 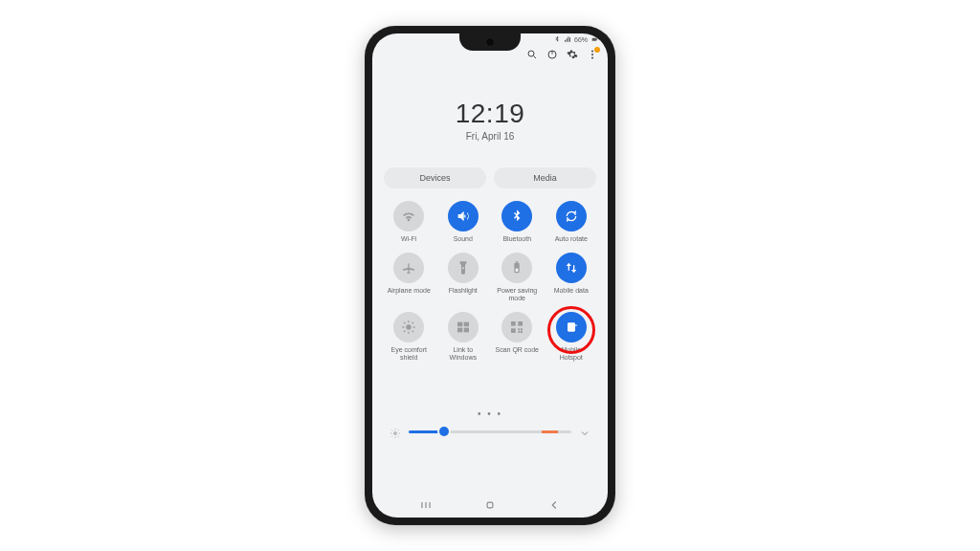 I want to click on devices-button: Devices, so click(x=434, y=178).